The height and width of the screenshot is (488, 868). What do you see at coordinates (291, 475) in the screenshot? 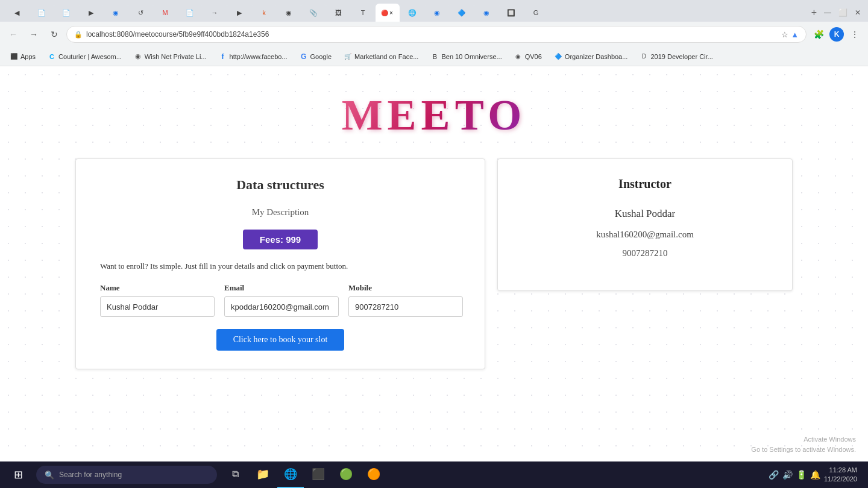
I see `taskbar-chrome: 🌐` at bounding box center [291, 475].